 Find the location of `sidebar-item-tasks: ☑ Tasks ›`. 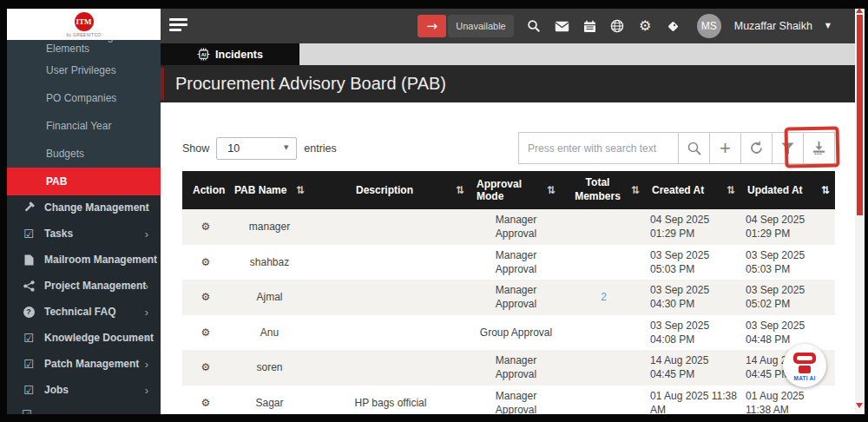

sidebar-item-tasks: ☑ Tasks › is located at coordinates (83, 234).